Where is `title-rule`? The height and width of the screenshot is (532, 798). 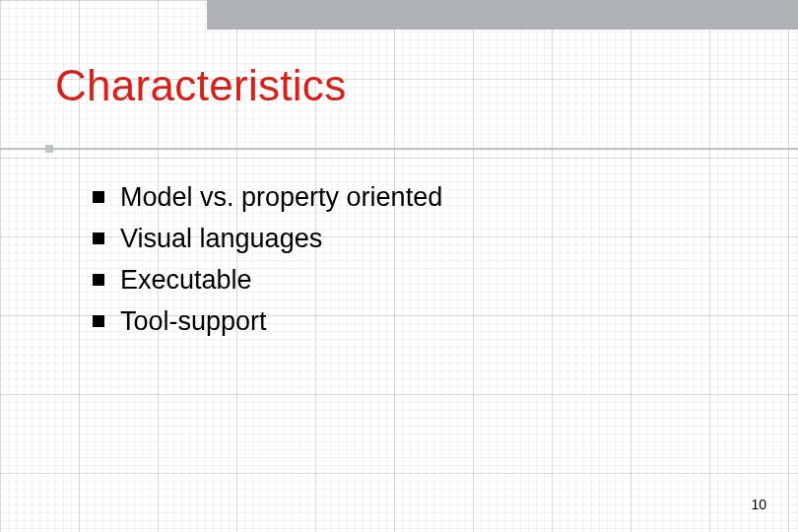 title-rule is located at coordinates (399, 149).